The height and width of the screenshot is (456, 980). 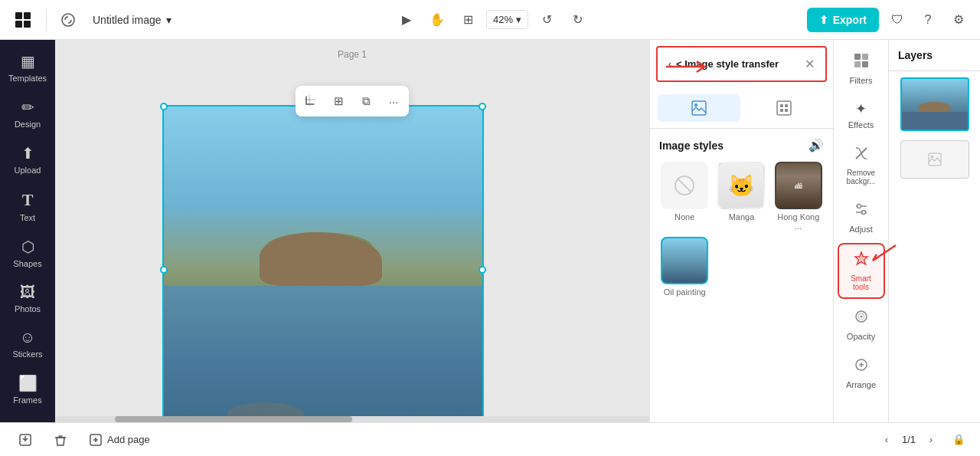 What do you see at coordinates (684, 292) in the screenshot?
I see `style-label-oil: Oil painting` at bounding box center [684, 292].